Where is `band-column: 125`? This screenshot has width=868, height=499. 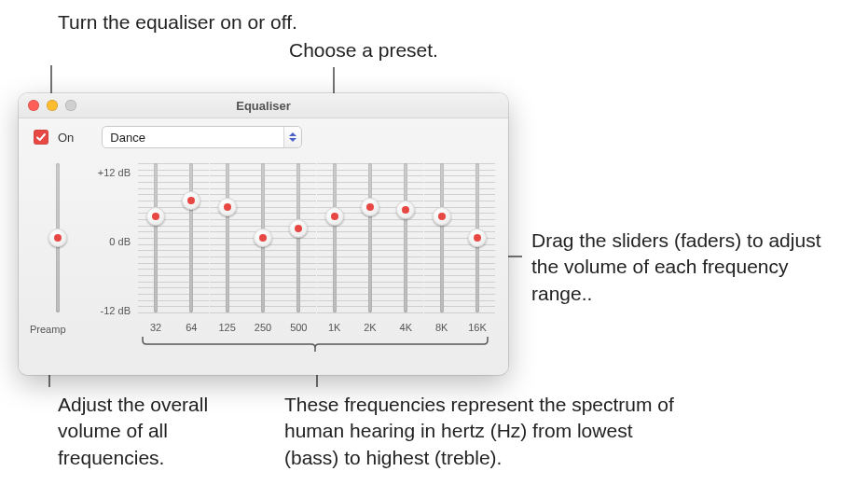 band-column: 125 is located at coordinates (227, 253).